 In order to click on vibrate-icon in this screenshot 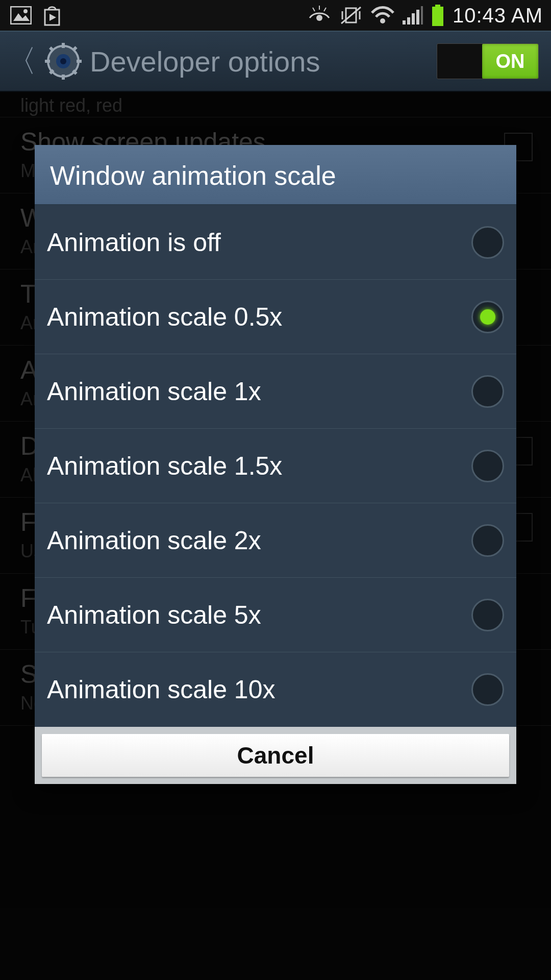, I will do `click(351, 15)`.